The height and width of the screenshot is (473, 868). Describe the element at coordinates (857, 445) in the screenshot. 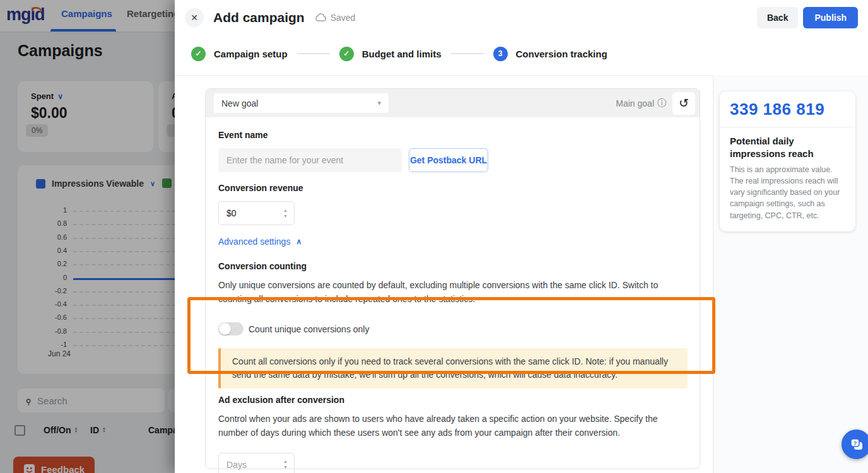

I see `help-bubbles-icon: ?` at that location.